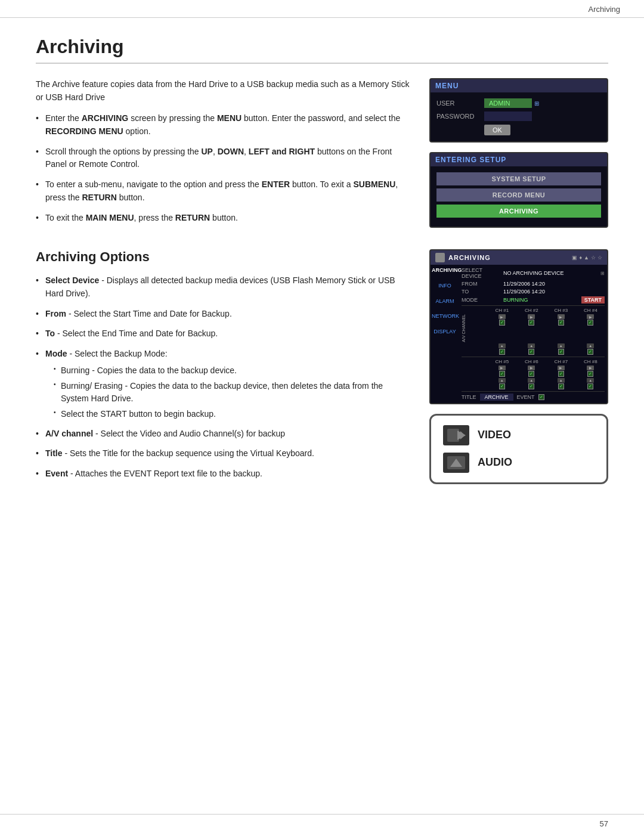 Image resolution: width=644 pixels, height=833 pixels. What do you see at coordinates (519, 190) in the screenshot?
I see `setup-screen-mockup: ENTERING SETUP SYSTEM SETUP RECORD MENU …` at bounding box center [519, 190].